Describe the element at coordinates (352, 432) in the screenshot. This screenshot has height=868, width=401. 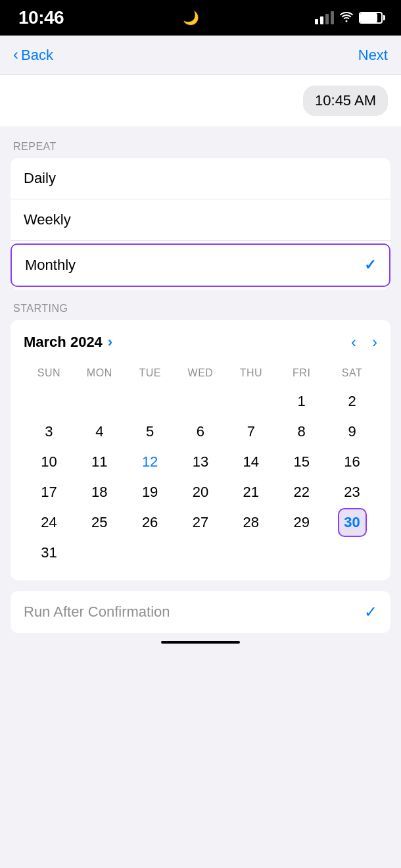
I see `cal-day-9: 9` at that location.